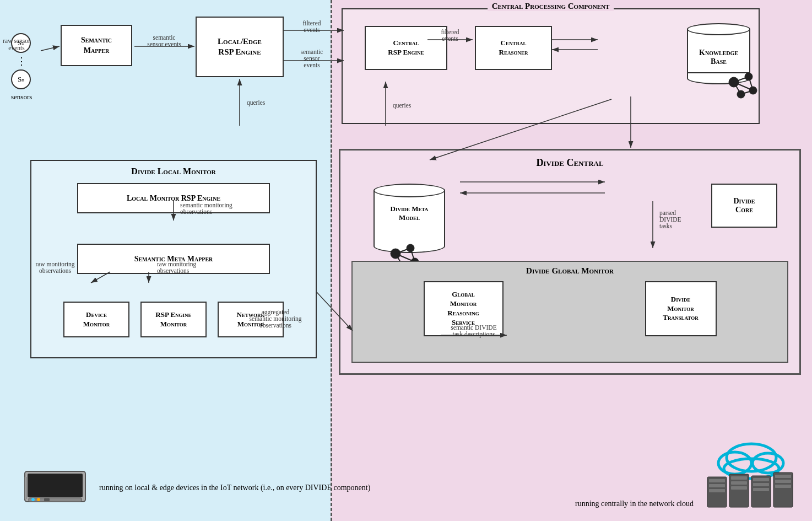 The image size is (812, 521). I want to click on sensor-sn: Sₙ, so click(21, 79).